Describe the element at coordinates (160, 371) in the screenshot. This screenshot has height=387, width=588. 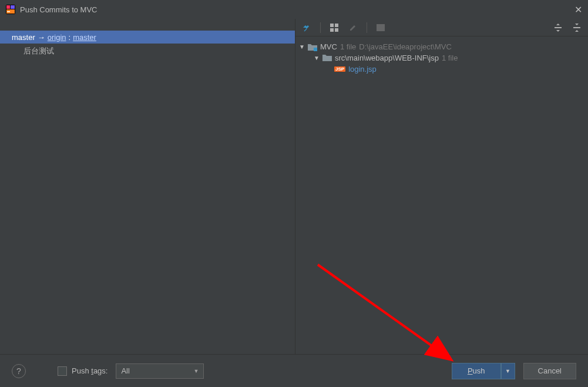
I see `push-tags-dropdown: All ▼` at that location.